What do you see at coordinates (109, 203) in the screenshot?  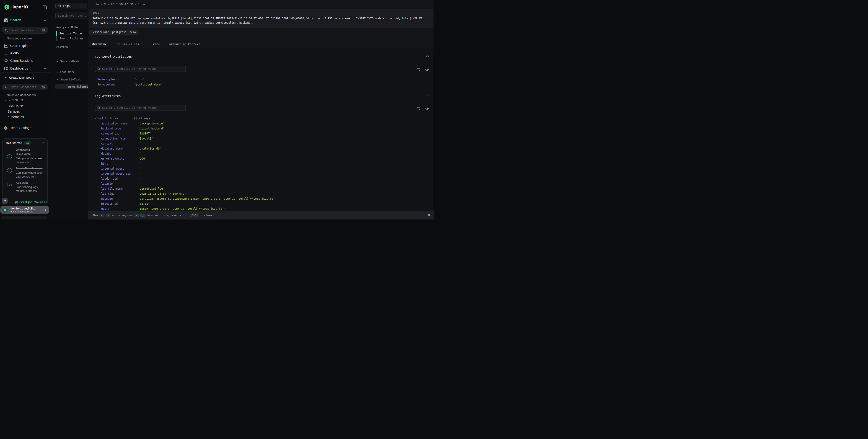 I see `attribute-key: process_id` at bounding box center [109, 203].